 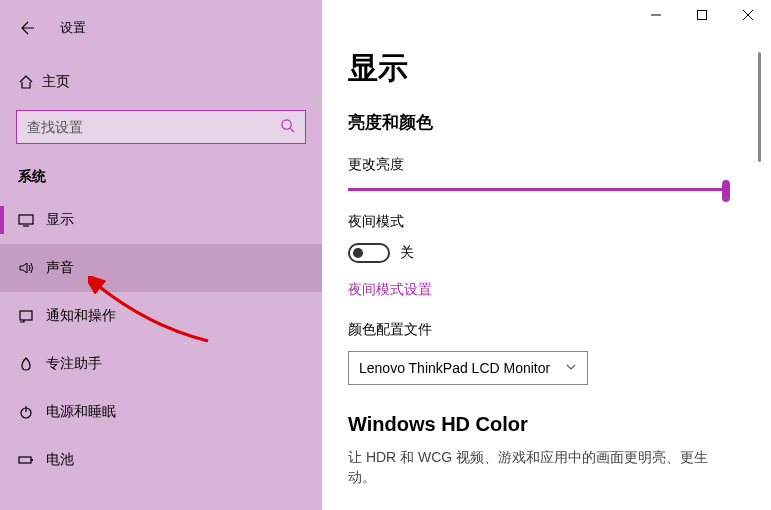 What do you see at coordinates (161, 177) in the screenshot?
I see `section-label: 系统` at bounding box center [161, 177].